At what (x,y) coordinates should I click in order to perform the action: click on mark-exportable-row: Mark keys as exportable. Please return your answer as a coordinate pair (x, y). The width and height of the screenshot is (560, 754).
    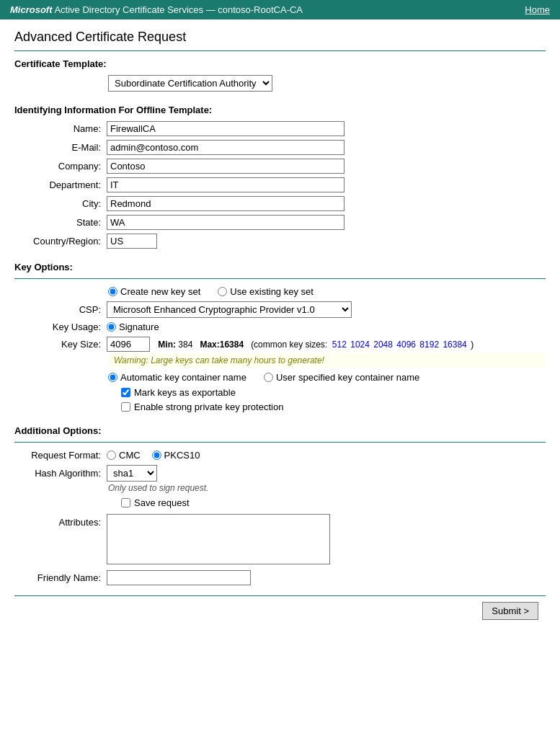
    Looking at the image, I should click on (280, 392).